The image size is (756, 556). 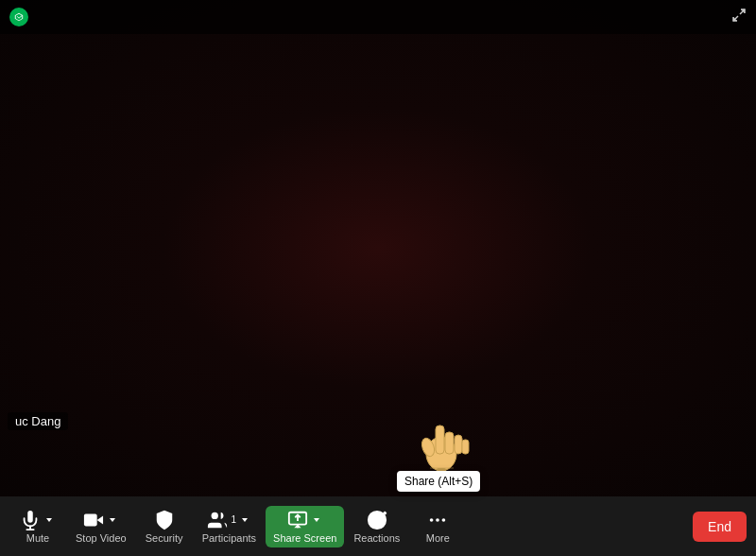 I want to click on zoom-logo, so click(x=19, y=17).